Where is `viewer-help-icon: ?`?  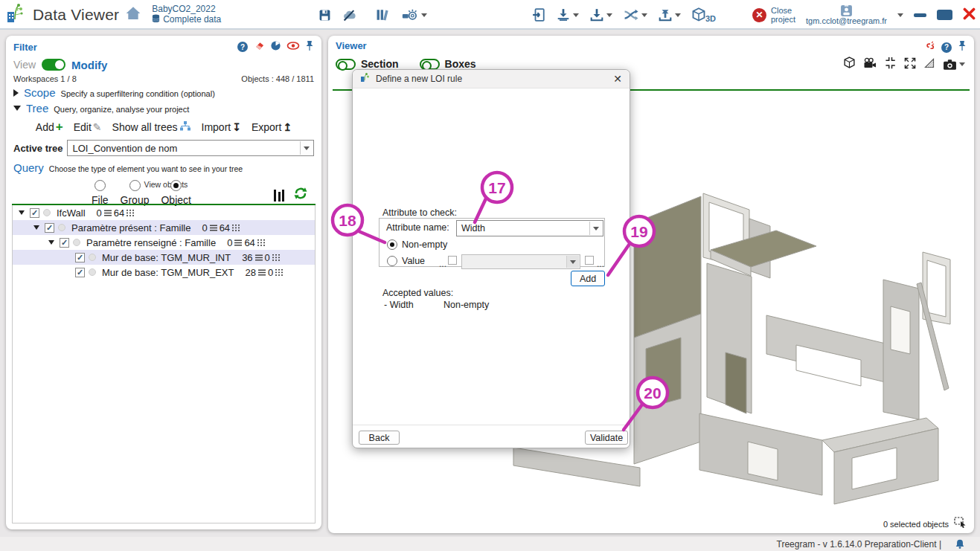
viewer-help-icon: ? is located at coordinates (947, 48).